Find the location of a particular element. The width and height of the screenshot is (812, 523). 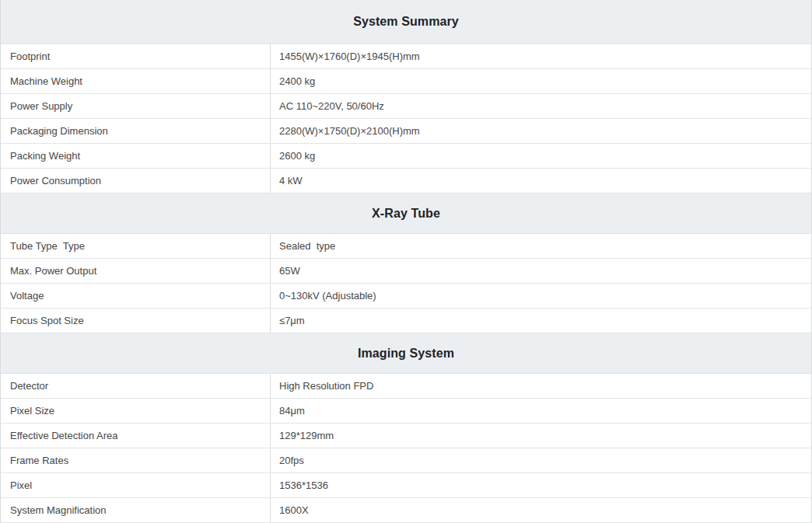

spec-value: 1455(W)×1760(D)×1945(H)mm is located at coordinates (541, 56).